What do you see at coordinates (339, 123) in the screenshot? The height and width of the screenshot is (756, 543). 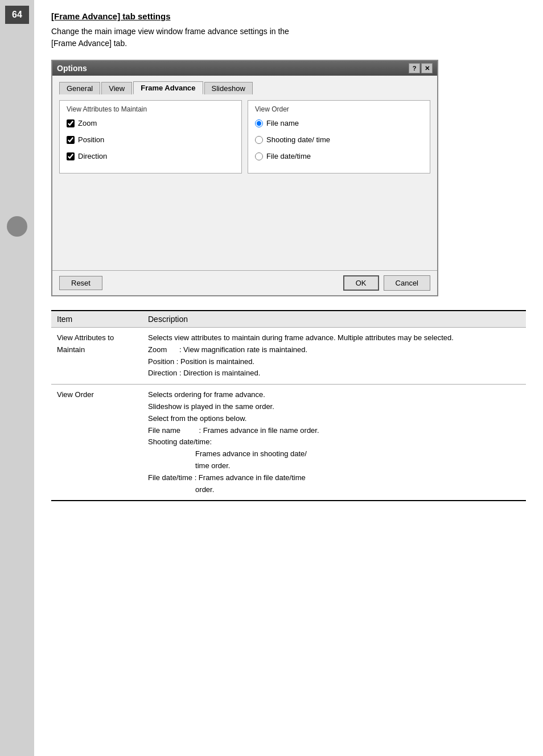 I see `radio-filename: File name` at bounding box center [339, 123].